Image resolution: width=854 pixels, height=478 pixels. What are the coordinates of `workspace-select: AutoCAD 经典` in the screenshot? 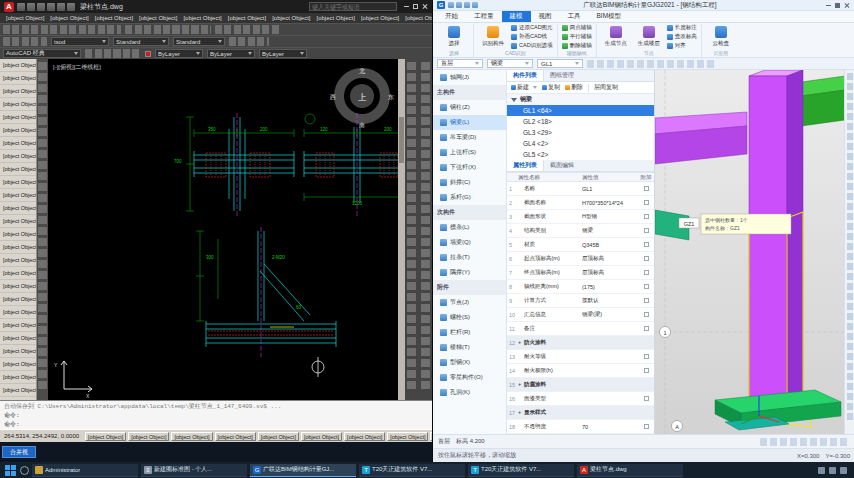 It's located at (42, 54).